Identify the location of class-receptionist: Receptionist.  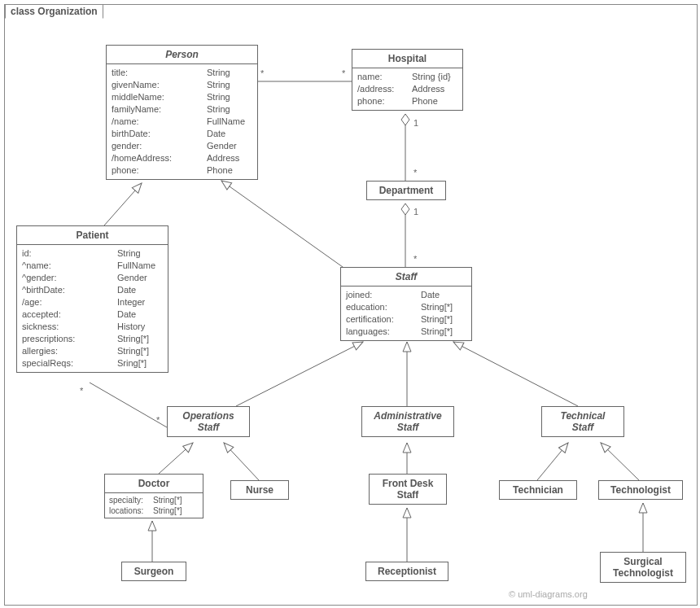
(407, 571).